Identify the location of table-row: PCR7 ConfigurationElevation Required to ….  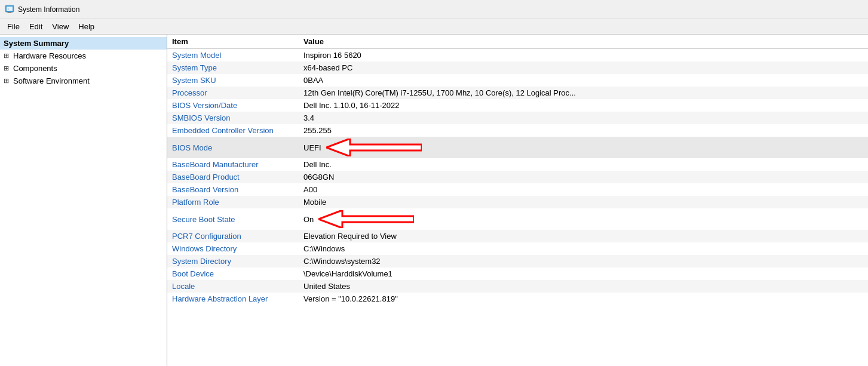
(517, 236).